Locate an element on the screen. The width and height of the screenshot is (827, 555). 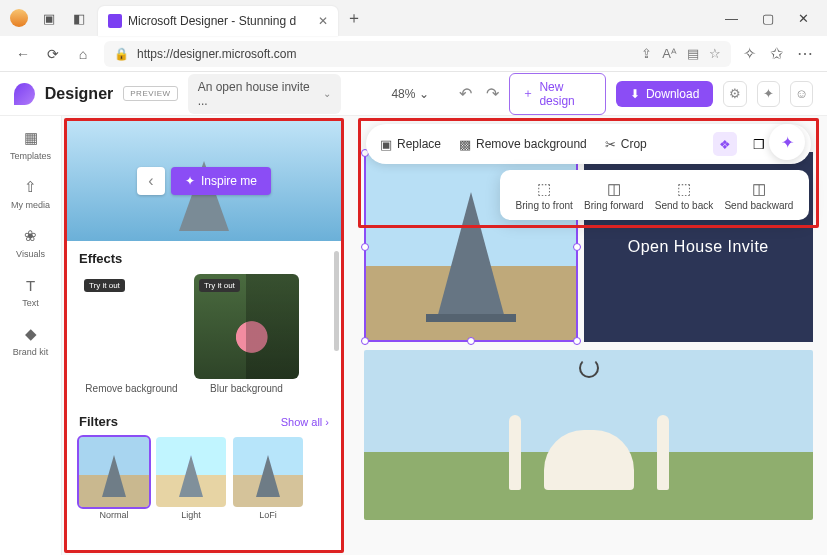
tabs-icon: ◧ is located at coordinates (79, 18).